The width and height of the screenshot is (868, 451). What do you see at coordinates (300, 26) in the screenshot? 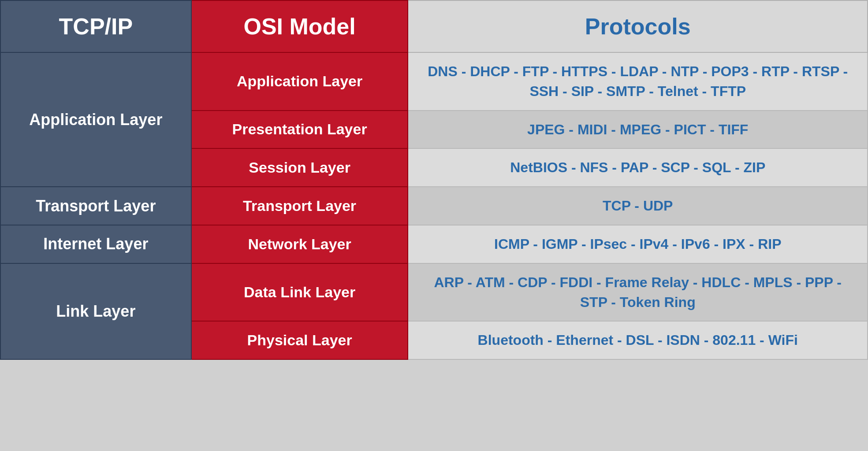
I see `header-osi: OSI Model` at bounding box center [300, 26].